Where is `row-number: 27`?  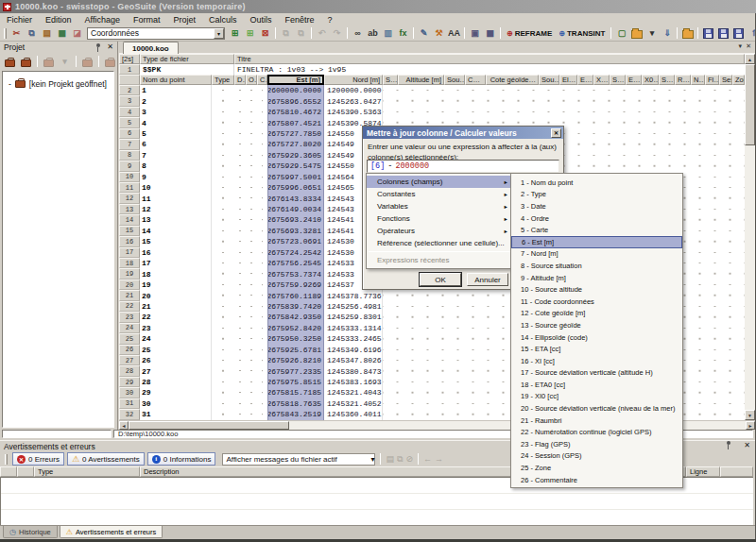
row-number: 27 is located at coordinates (129, 361).